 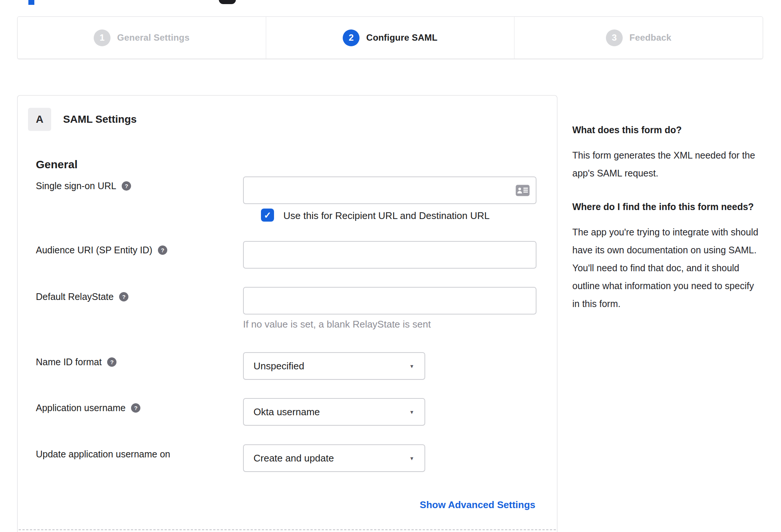 What do you see at coordinates (287, 530) in the screenshot?
I see `section-divider` at bounding box center [287, 530].